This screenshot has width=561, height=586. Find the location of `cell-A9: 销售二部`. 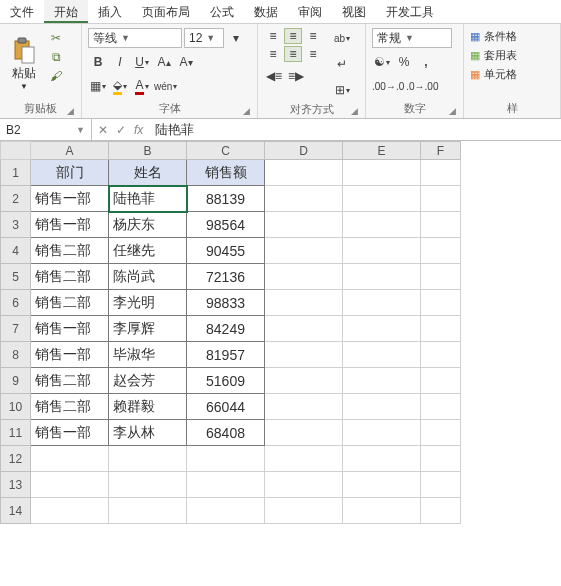

cell-A9: 销售二部 is located at coordinates (70, 381).